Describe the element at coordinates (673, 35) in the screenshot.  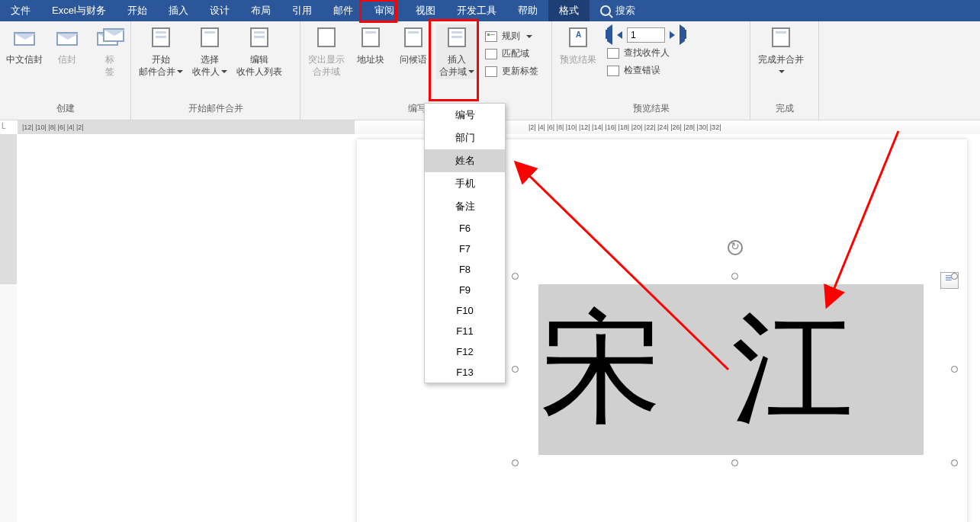
I see `next-record-button` at that location.